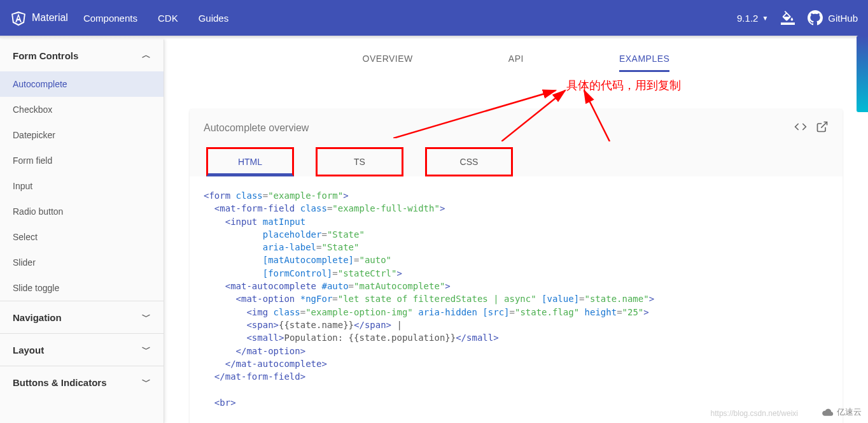  Describe the element at coordinates (81, 262) in the screenshot. I see `sidebar-item-slider: Slider` at that location.